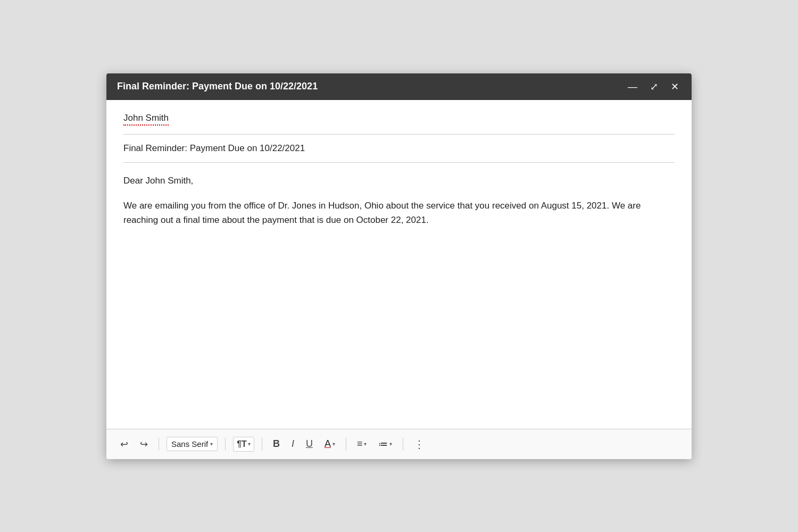  Describe the element at coordinates (217, 86) in the screenshot. I see `window-title: Final Reminder: Payment Due on 10/22/202…` at that location.